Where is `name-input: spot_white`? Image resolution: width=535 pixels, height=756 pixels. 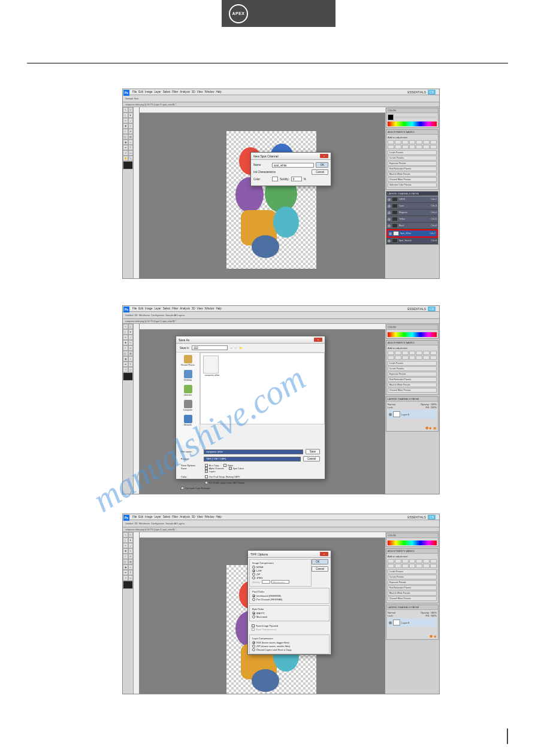
name-input: spot_white is located at coordinates (293, 165).